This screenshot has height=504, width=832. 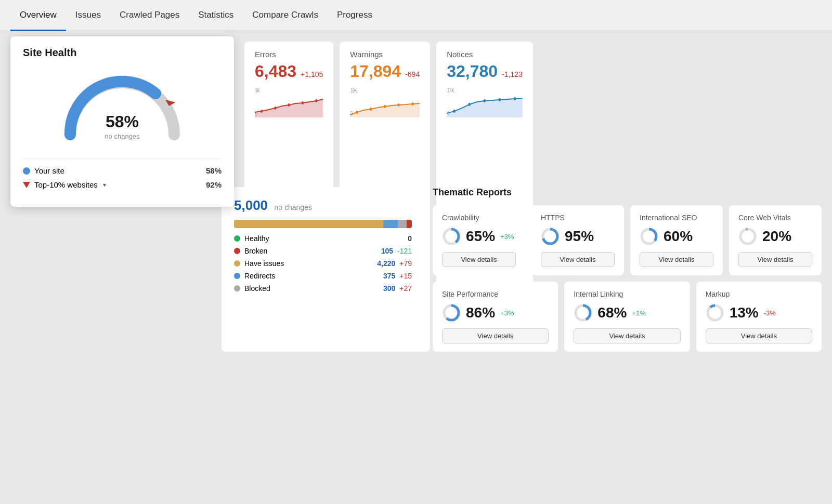 I want to click on label-healthy: Healthy, so click(x=257, y=238).